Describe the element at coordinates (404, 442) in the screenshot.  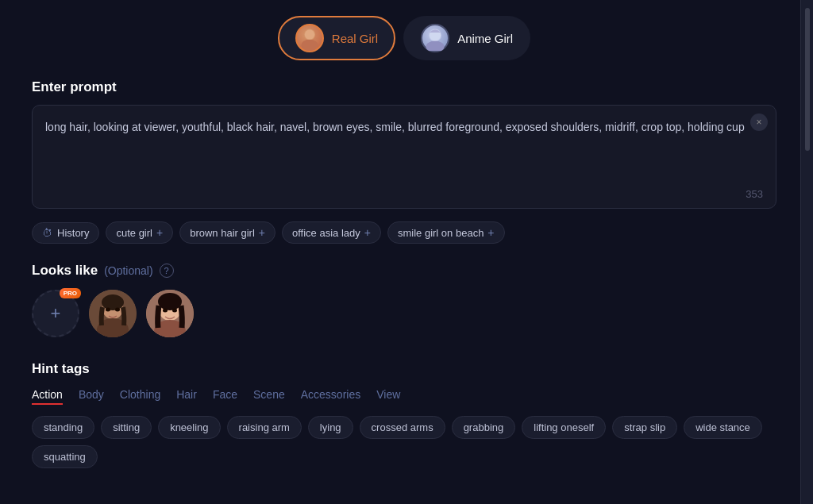
I see `hint-pills-row: standing sitting kneeling raising arm ly…` at that location.